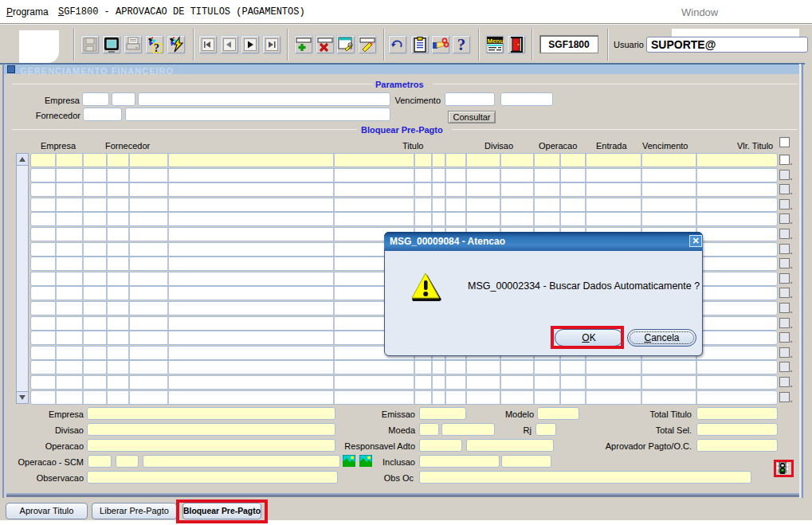  Describe the element at coordinates (496, 41) in the screenshot. I see `svg-text: Menu` at that location.